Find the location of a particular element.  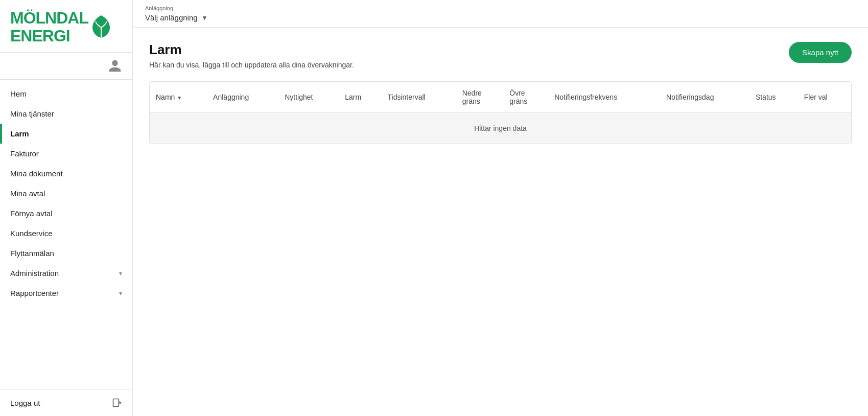

col-fler-val: Fler val is located at coordinates (825, 97).